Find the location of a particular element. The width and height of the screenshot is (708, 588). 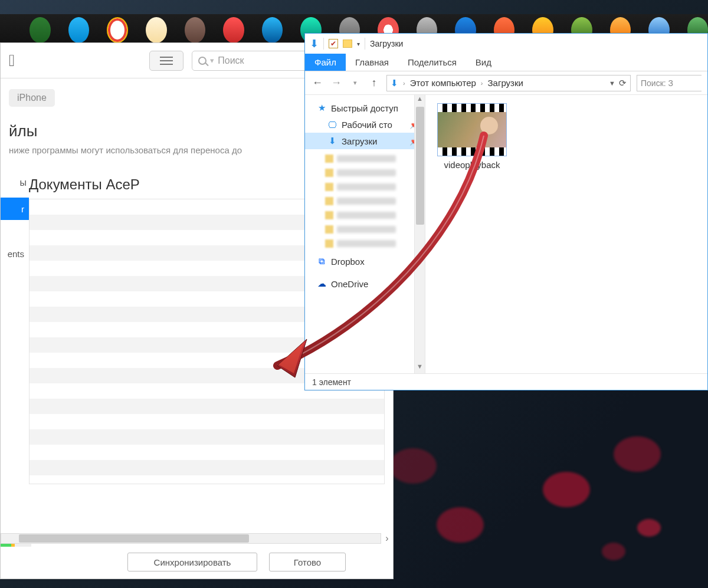

status-text: 1 элемент is located at coordinates (332, 382).